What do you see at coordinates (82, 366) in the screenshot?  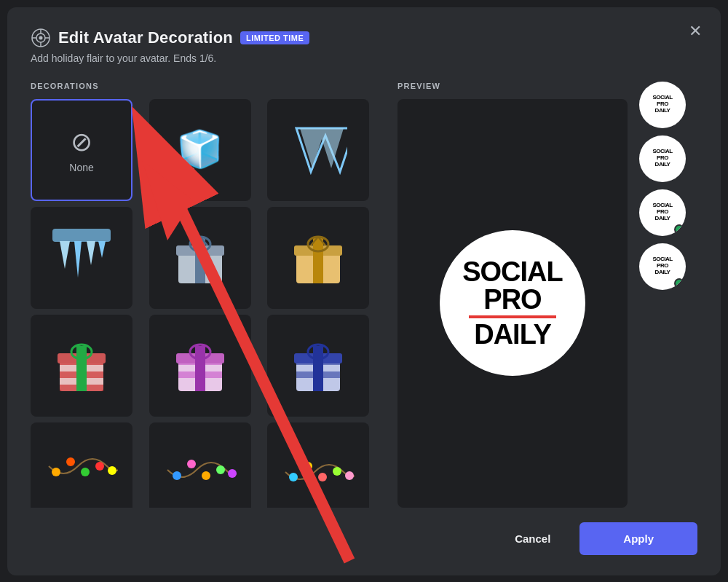 I see `gift-green-icon` at bounding box center [82, 366].